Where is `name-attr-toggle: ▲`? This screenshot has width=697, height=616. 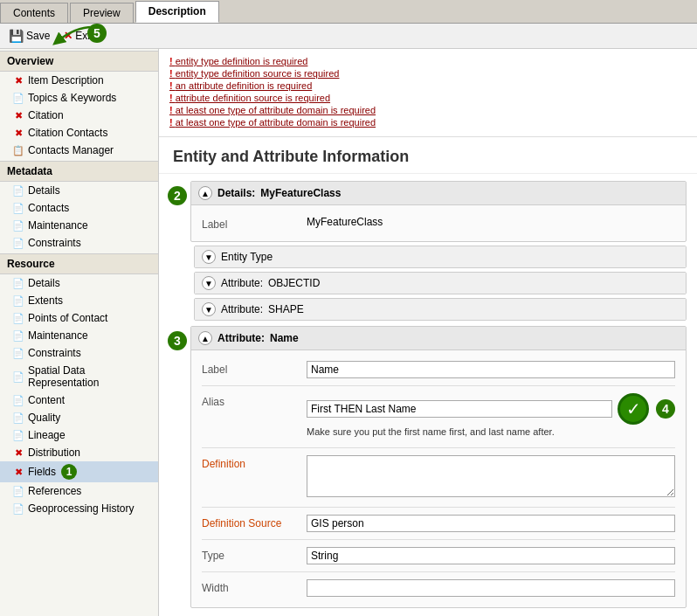 name-attr-toggle: ▲ is located at coordinates (205, 338).